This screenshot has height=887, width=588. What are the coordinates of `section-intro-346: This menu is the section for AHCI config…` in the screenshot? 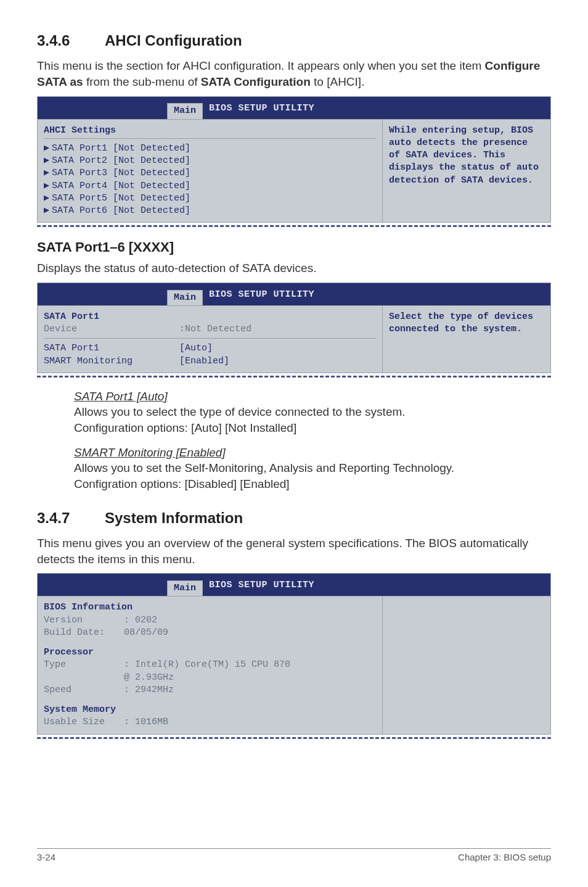 It's located at (294, 74).